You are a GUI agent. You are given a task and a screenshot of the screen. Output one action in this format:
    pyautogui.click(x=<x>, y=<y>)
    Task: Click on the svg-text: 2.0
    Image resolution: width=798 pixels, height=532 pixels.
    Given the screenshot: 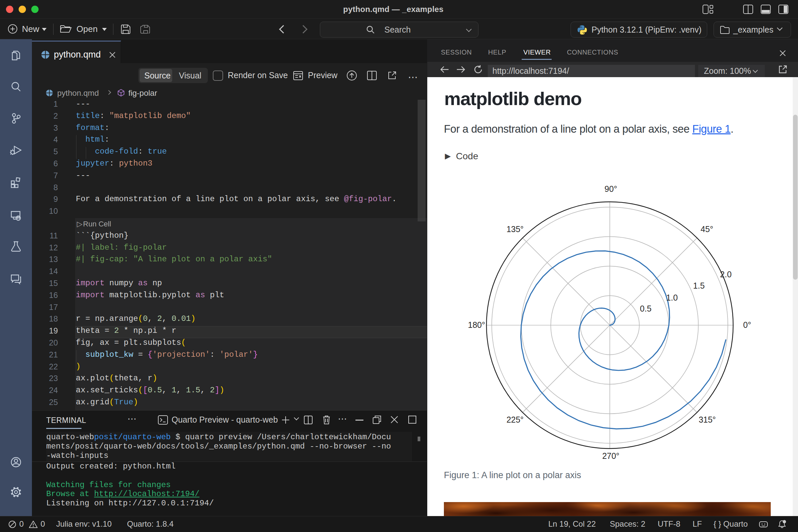 What is the action you would take?
    pyautogui.click(x=726, y=274)
    